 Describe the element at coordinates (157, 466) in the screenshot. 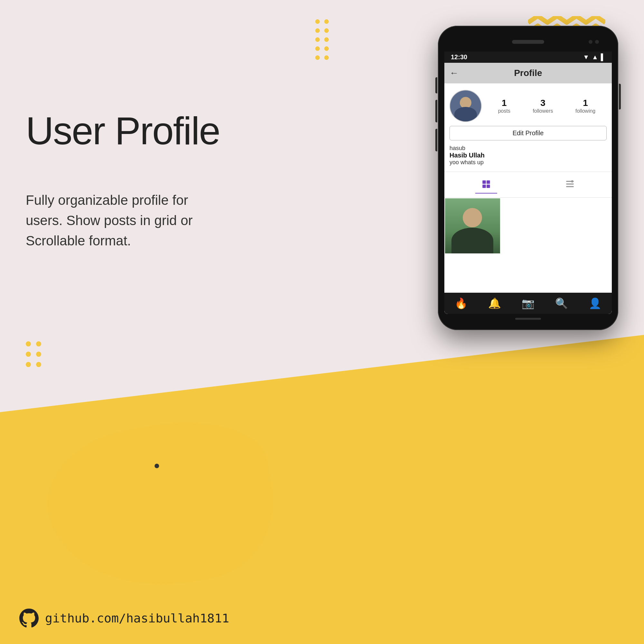

I see `small-dot-decoration` at that location.